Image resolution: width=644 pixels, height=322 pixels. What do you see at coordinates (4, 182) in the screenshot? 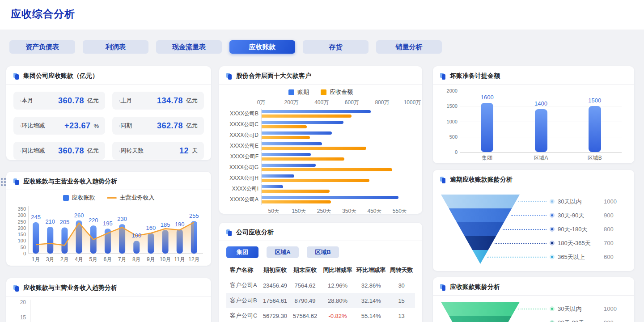
I see `drag-handle-icon` at bounding box center [4, 182].